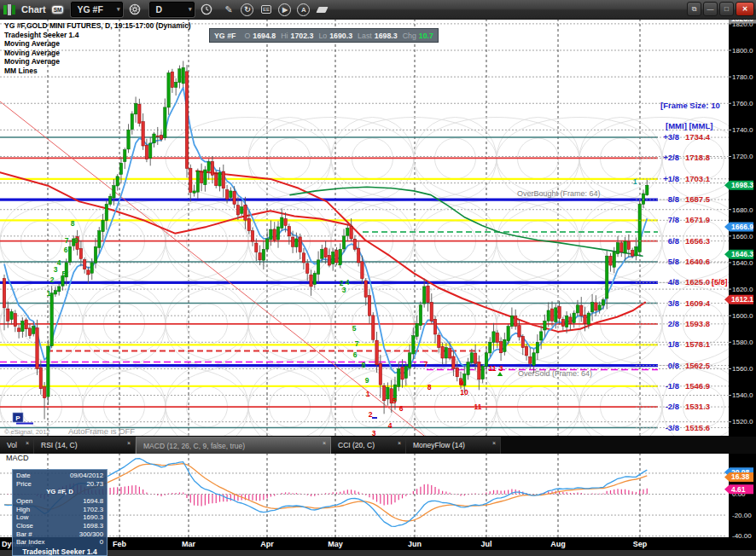  Describe the element at coordinates (17, 445) in the screenshot. I see `tab-vol: Vol×` at that location.